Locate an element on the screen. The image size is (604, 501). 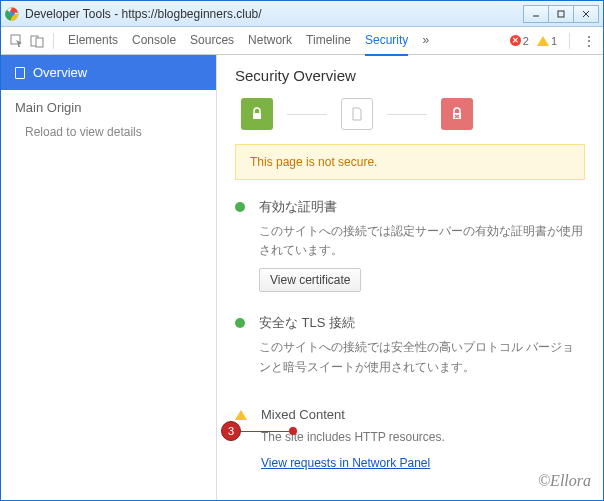
cert-desc: このサイトへの接続では認定サーバーの有効な証明書が使用されています。 is located at coordinates (422, 241).